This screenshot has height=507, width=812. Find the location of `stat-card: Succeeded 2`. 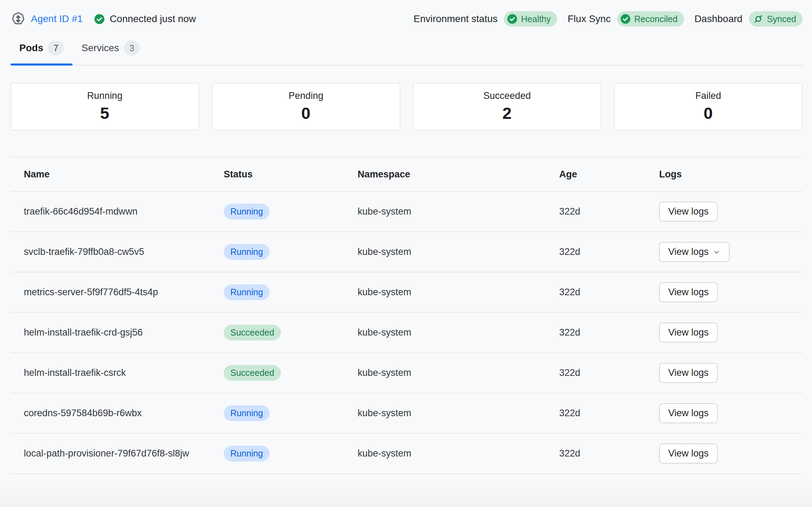

stat-card: Succeeded 2 is located at coordinates (507, 107).